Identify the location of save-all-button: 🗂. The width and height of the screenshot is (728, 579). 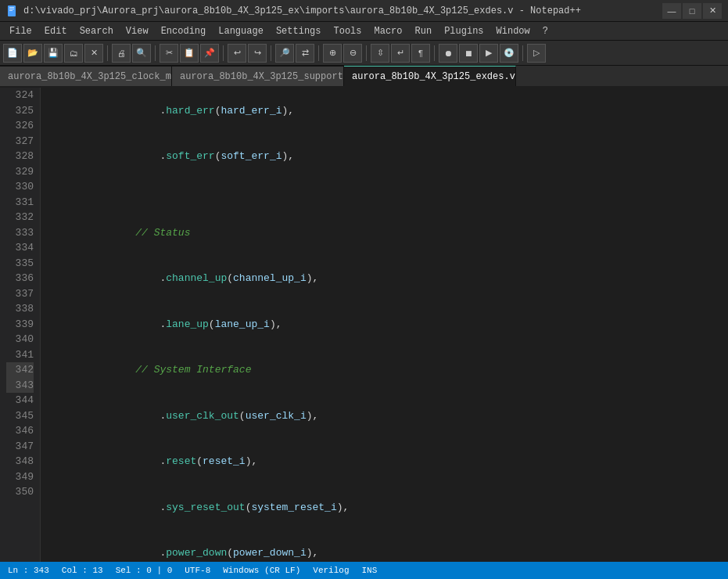
(74, 53).